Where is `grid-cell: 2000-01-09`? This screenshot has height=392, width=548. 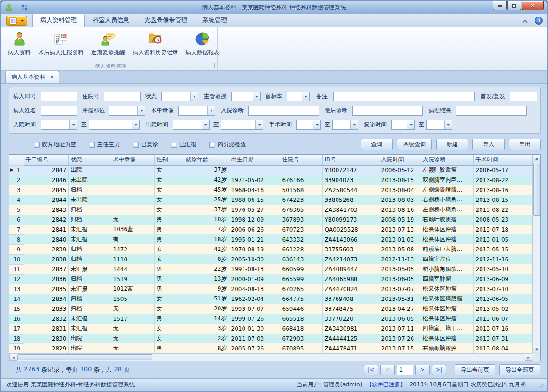
grid-cell: 2000-01-09 is located at coordinates (254, 279).